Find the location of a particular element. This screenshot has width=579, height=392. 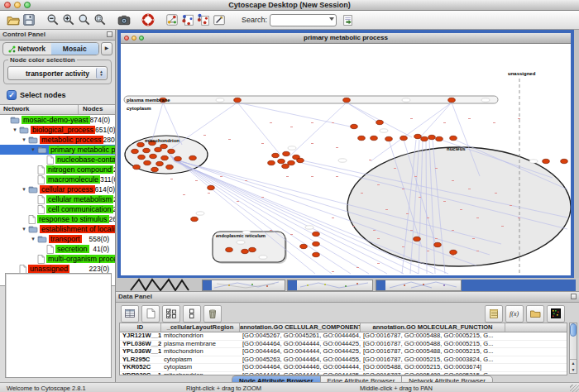

open-button is located at coordinates (13, 20).